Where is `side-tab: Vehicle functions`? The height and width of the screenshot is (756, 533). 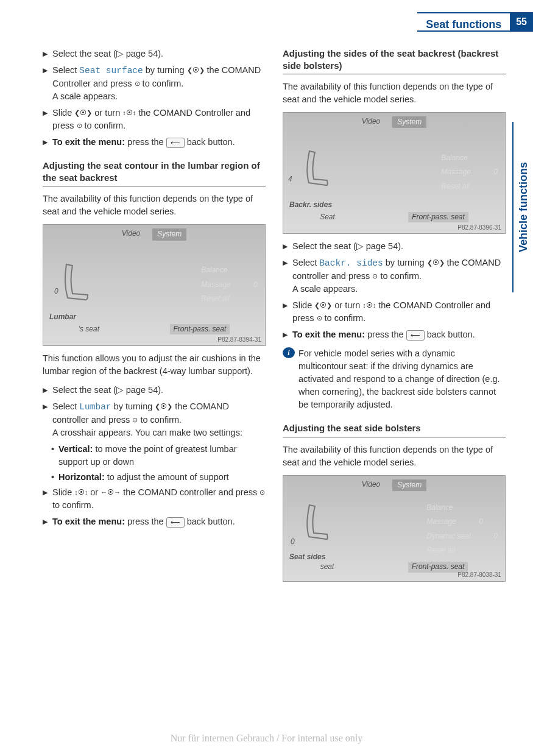 side-tab: Vehicle functions is located at coordinates (523, 207).